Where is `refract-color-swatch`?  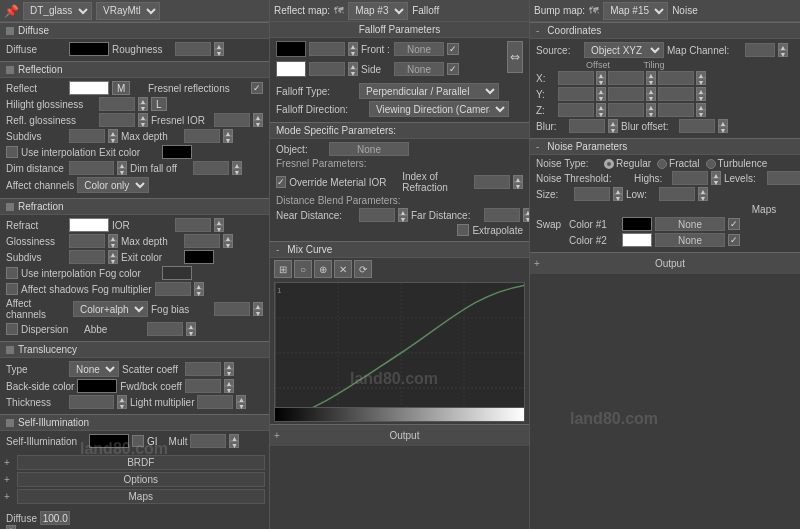
refract-color-swatch is located at coordinates (89, 225).